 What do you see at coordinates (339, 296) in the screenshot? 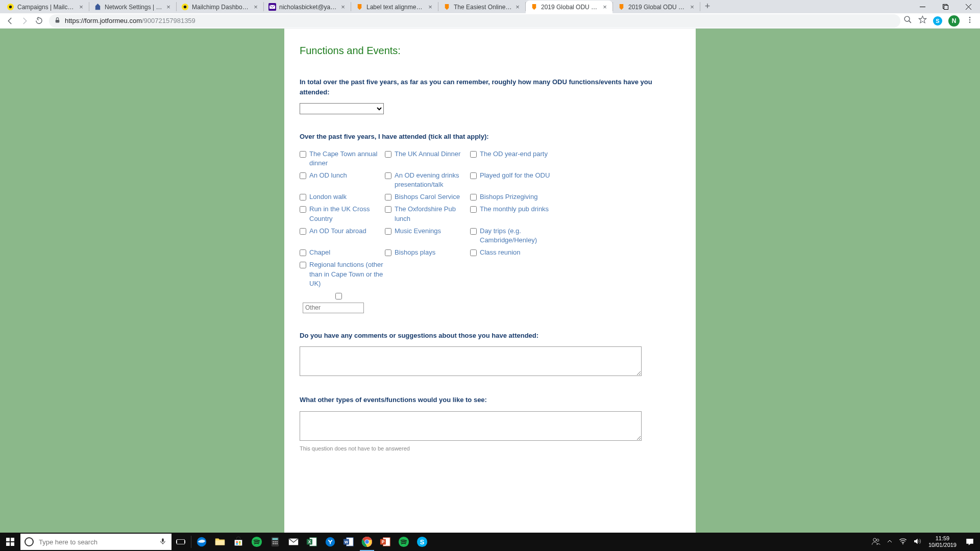
I see `other-checkbox` at bounding box center [339, 296].